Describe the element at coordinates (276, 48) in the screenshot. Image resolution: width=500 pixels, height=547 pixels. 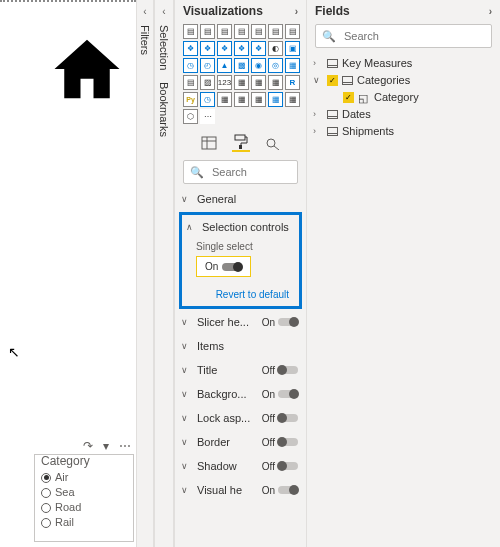
I see `viz-type-icon: ◐` at that location.